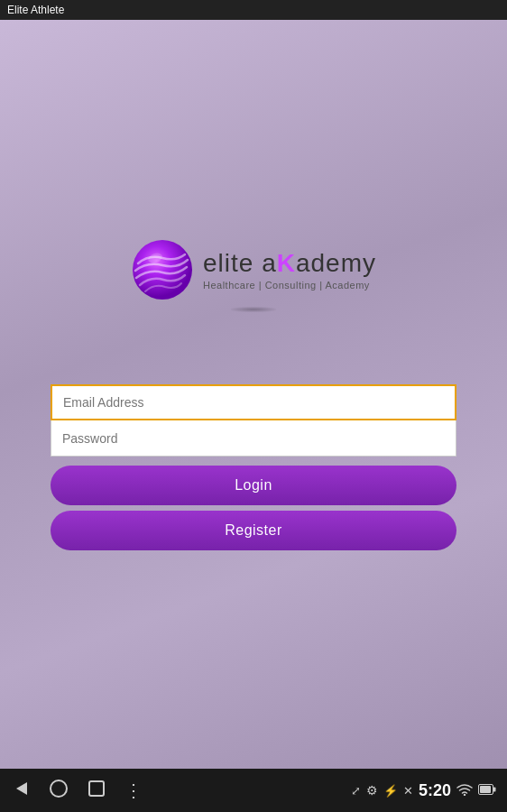  Describe the element at coordinates (254, 402) in the screenshot. I see `email-input` at that location.